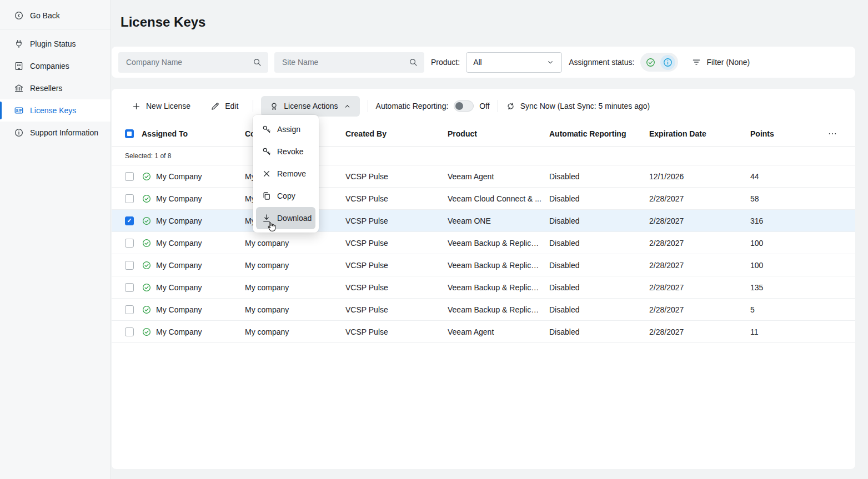 This screenshot has width=868, height=479. What do you see at coordinates (215, 107) in the screenshot?
I see `pencil-icon` at bounding box center [215, 107].